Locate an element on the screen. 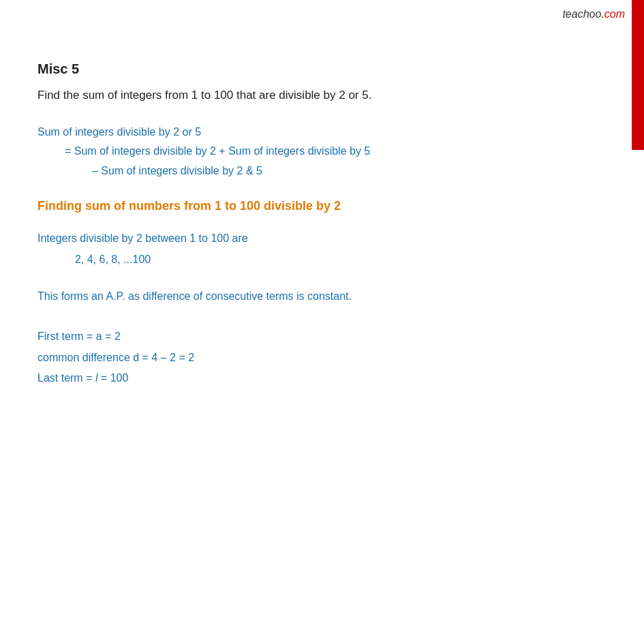 The height and width of the screenshot is (644, 644). last-term-label: Last term = is located at coordinates (67, 378).